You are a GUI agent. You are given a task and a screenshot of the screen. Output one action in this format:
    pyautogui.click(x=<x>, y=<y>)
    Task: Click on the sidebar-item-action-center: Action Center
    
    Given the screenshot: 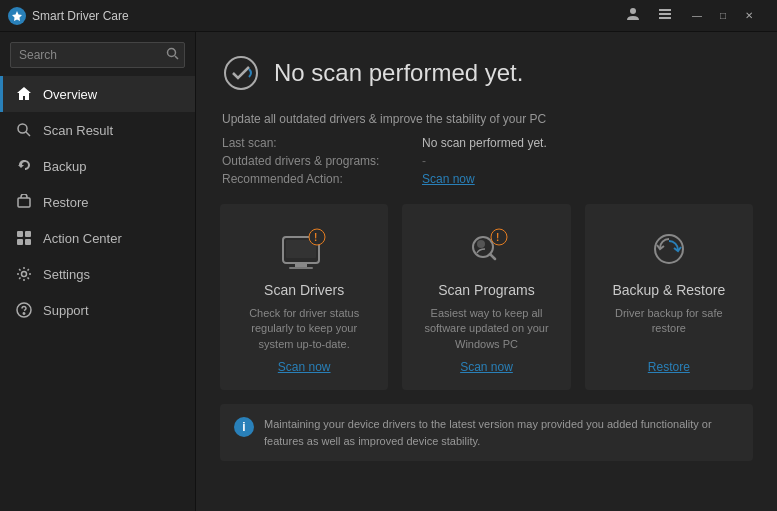 What is the action you would take?
    pyautogui.click(x=98, y=238)
    